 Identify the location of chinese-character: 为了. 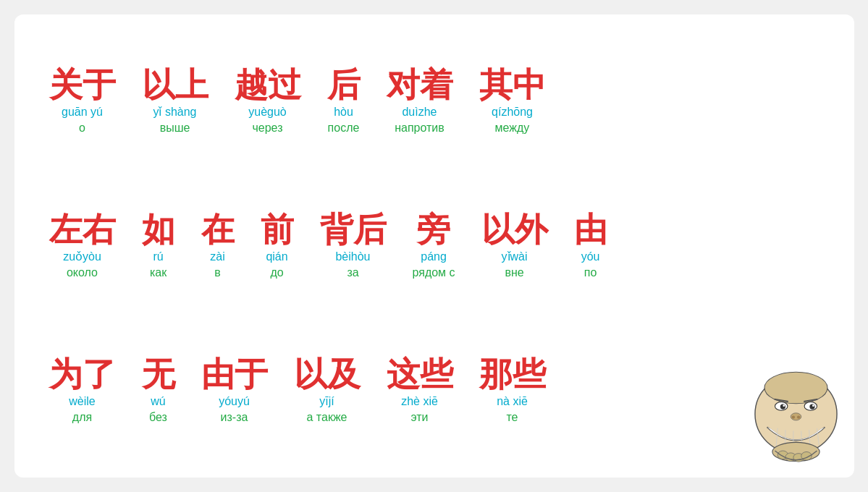
(83, 375).